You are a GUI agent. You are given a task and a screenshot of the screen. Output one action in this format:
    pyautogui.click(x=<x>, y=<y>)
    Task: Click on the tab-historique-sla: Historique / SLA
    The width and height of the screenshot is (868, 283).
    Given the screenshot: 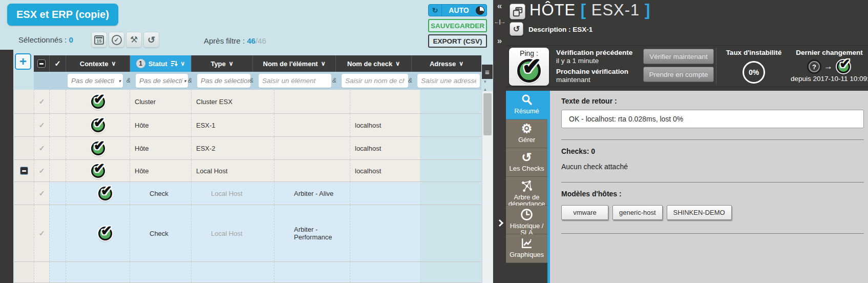 What is the action you would take?
    pyautogui.click(x=526, y=220)
    